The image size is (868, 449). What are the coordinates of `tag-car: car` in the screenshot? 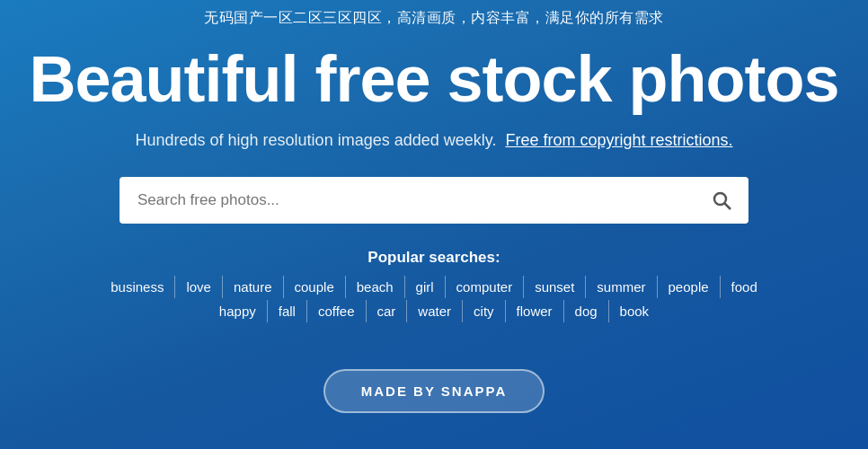 It's located at (387, 311).